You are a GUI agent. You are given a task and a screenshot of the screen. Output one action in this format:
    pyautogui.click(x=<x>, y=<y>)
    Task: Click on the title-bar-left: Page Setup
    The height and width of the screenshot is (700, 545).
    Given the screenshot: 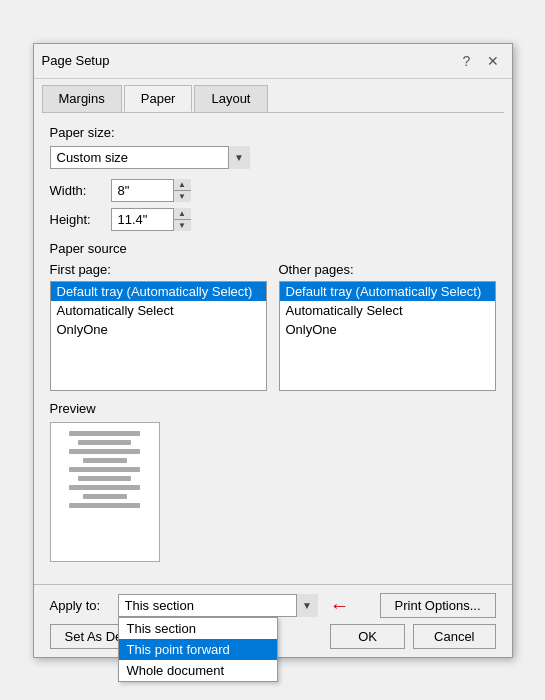 What is the action you would take?
    pyautogui.click(x=76, y=60)
    